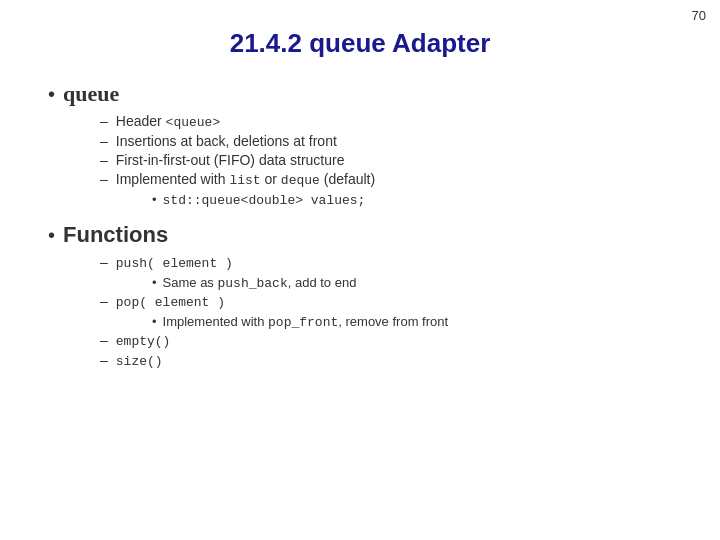  Describe the element at coordinates (306, 322) in the screenshot. I see `pop-desc: Implemented with pop_front, remove from …` at that location.